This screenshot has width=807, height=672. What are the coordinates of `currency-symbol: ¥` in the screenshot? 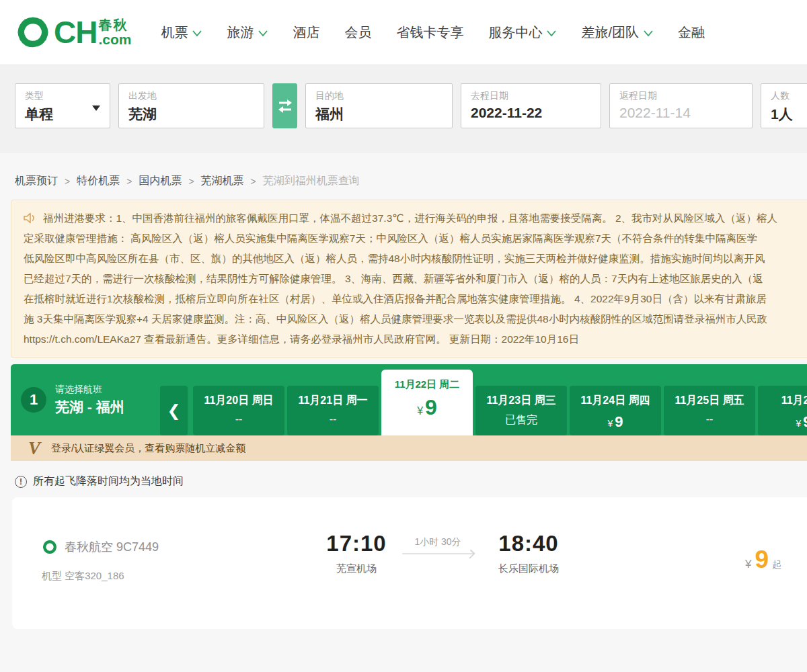 It's located at (748, 564).